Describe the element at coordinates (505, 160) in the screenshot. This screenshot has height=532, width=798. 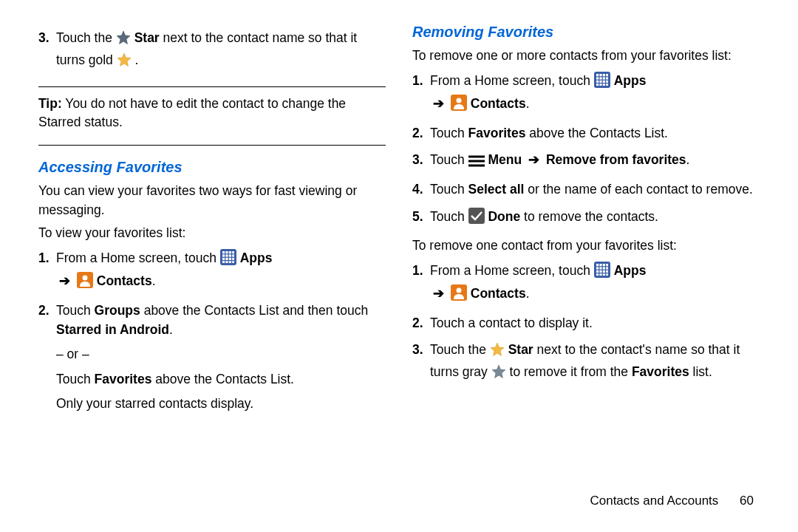
I see `menu-label: Menu` at that location.